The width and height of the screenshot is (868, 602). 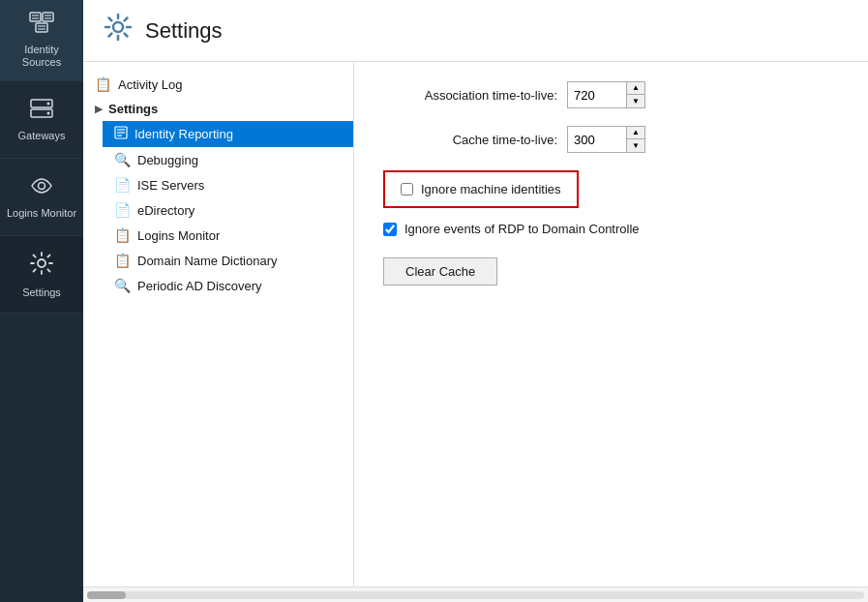 What do you see at coordinates (636, 134) in the screenshot?
I see `cache-ttl-up: ▲` at bounding box center [636, 134].